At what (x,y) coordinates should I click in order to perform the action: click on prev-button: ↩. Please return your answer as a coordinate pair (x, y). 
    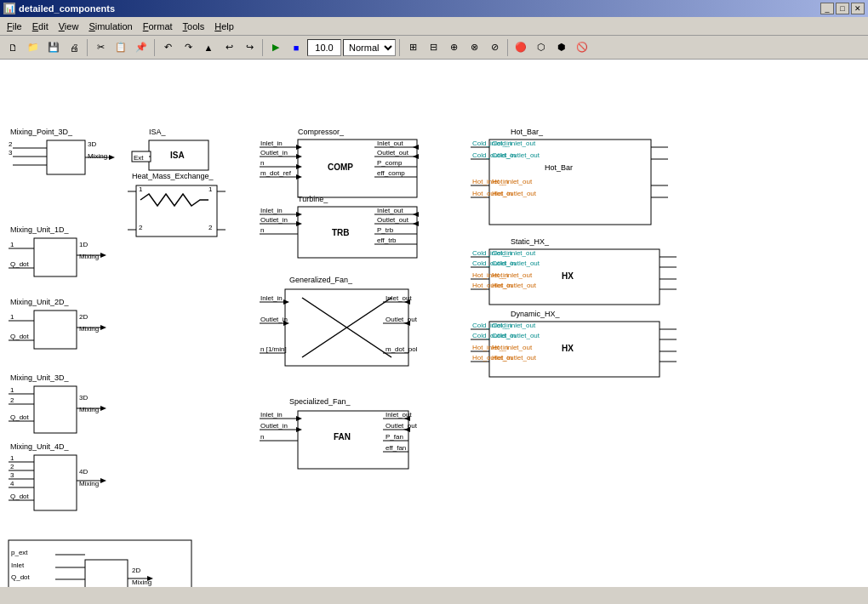
    Looking at the image, I should click on (229, 48).